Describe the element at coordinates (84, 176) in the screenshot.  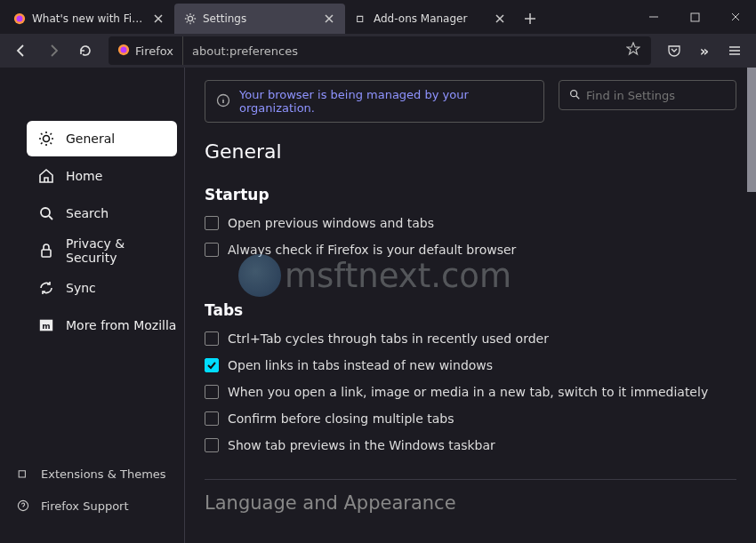
I see `sidebar-item-label: Home` at that location.